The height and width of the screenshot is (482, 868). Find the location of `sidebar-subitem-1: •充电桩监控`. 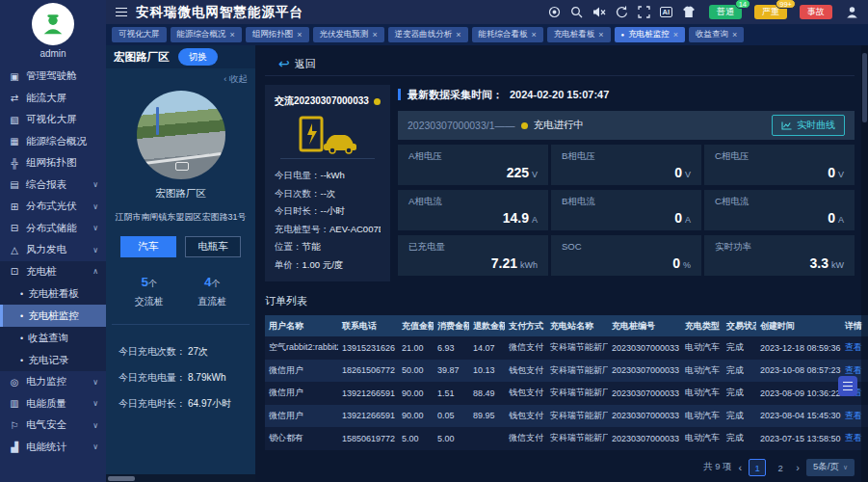

sidebar-subitem-1: •充电桩监控 is located at coordinates (53, 316).